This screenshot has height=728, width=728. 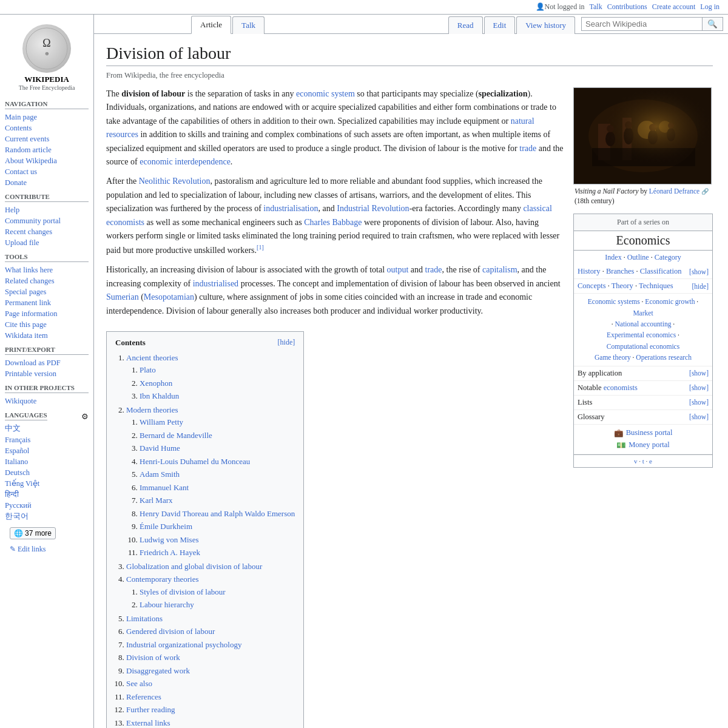 What do you see at coordinates (21, 172) in the screenshot?
I see `sidebar-item-contact: Contact us` at bounding box center [21, 172].